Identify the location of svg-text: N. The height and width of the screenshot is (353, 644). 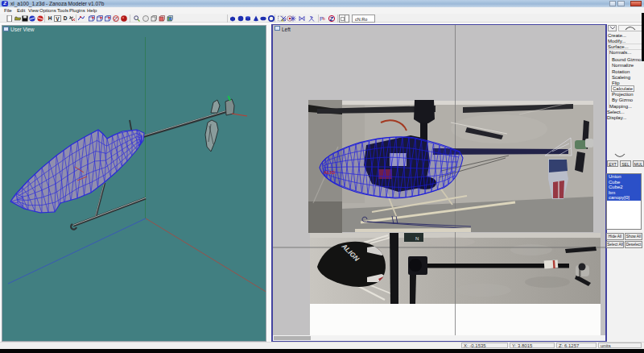
(417, 239).